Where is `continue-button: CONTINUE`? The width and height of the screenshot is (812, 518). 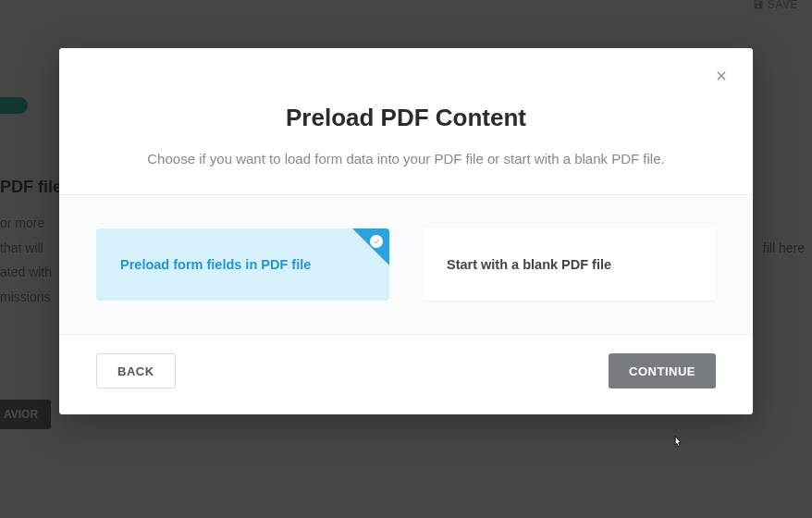 continue-button: CONTINUE is located at coordinates (662, 371).